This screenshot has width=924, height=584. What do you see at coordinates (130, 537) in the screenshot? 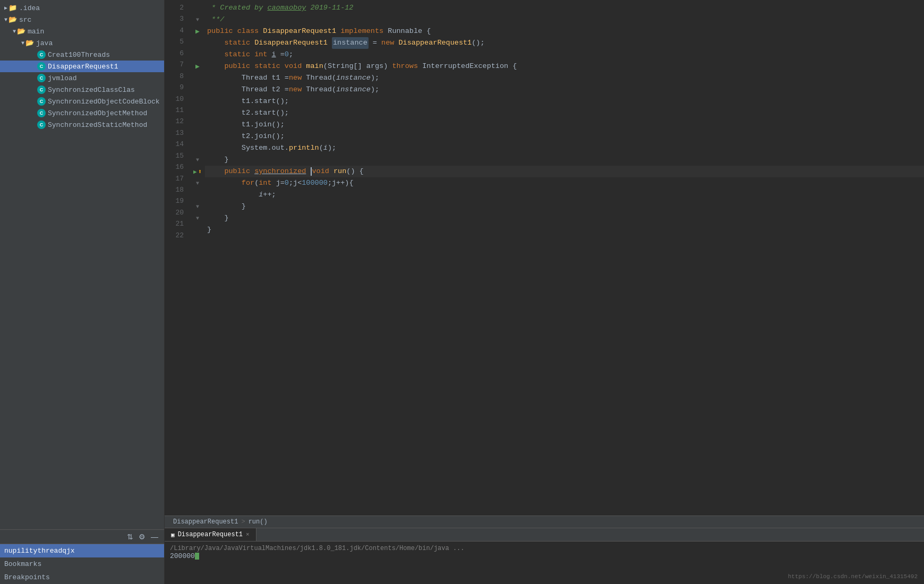
I see `equalizer-button: ⇅` at bounding box center [130, 537].